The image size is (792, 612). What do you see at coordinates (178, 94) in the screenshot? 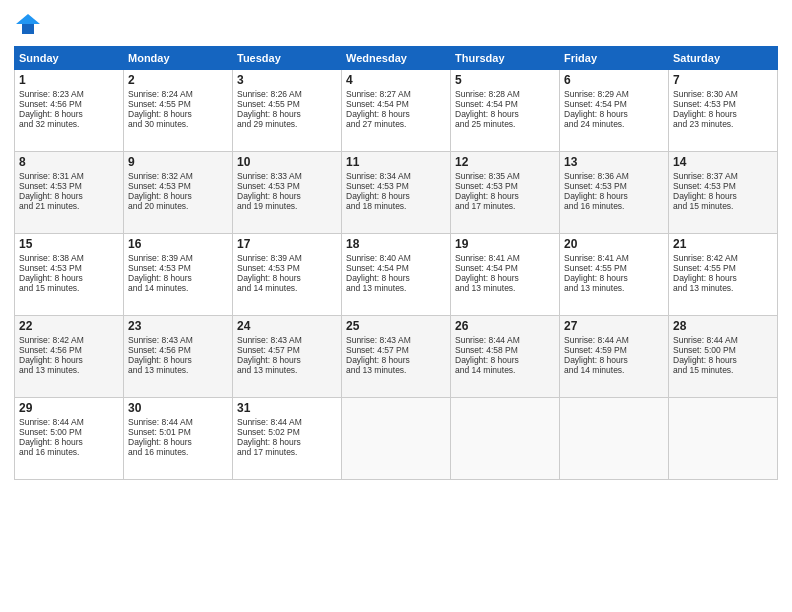
I see `day-info-line: Sunrise: 8:24 AM` at bounding box center [178, 94].